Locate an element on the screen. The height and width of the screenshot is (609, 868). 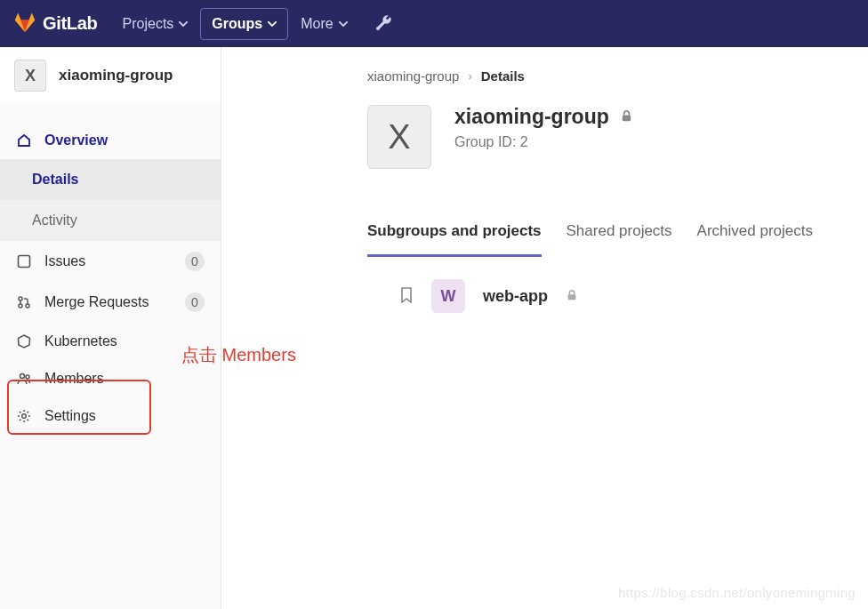
sidebar-overview-sublinks: Details Activity is located at coordinates (110, 200).